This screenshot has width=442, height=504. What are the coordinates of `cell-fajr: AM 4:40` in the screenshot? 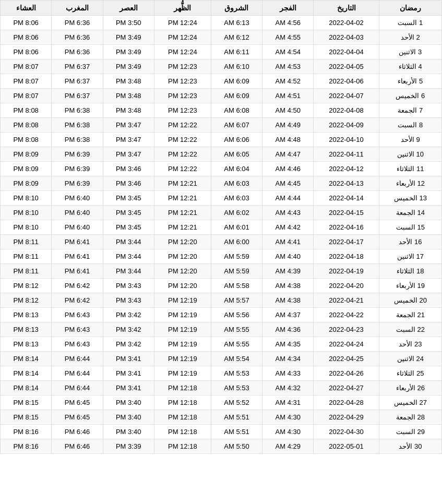 It's located at (288, 257).